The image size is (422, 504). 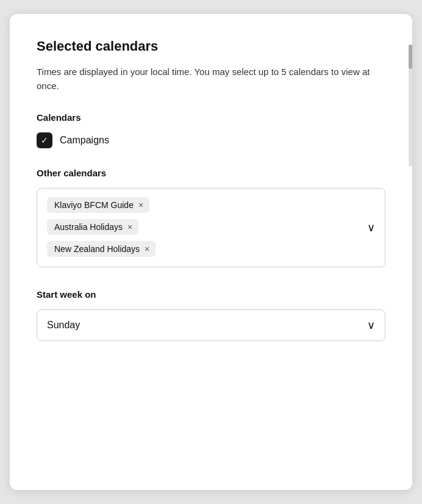 I want to click on tag-label: Klaviyo BFCM Guide, so click(x=94, y=205).